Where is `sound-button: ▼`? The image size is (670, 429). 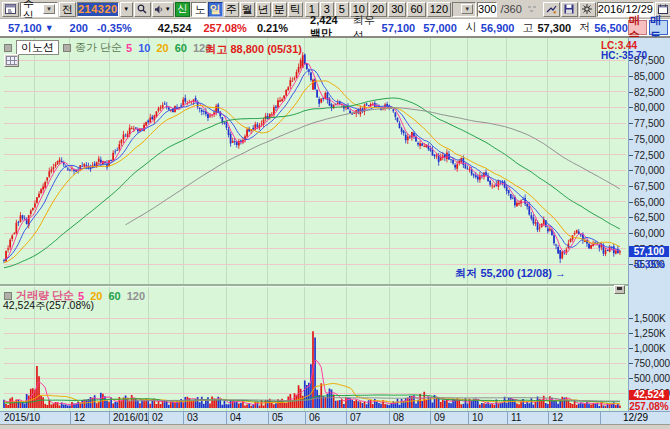
sound-button: ▼ is located at coordinates (163, 10).